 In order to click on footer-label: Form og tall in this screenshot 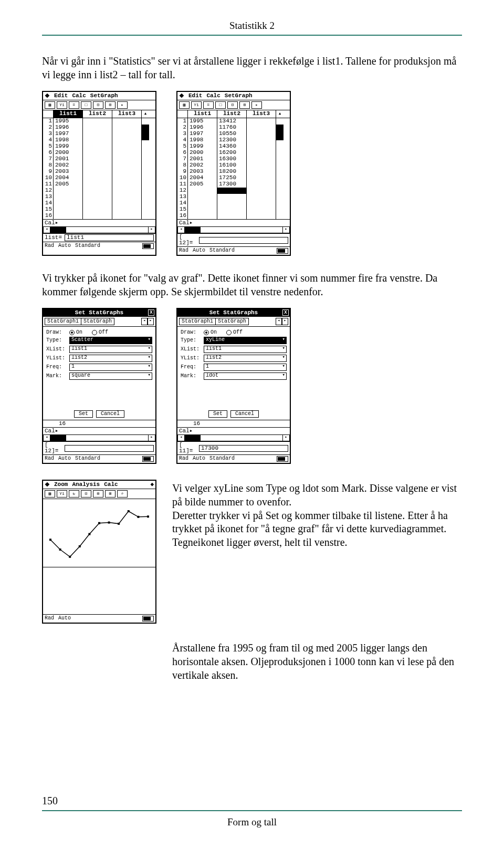, I will do `click(252, 822)`.